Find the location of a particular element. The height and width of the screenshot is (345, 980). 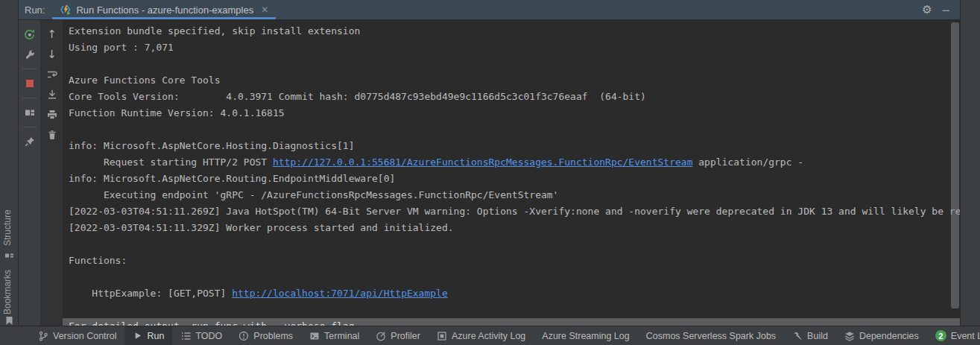

console-text: Azure Functions Core Tools is located at coordinates (145, 80).